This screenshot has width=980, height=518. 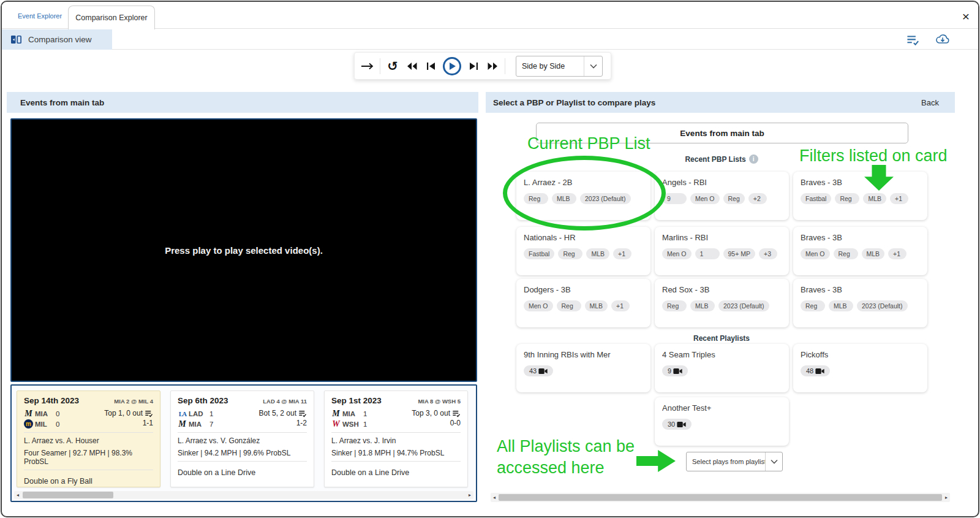 What do you see at coordinates (51, 401) in the screenshot?
I see `event-date: Sep 14th 2023` at bounding box center [51, 401].